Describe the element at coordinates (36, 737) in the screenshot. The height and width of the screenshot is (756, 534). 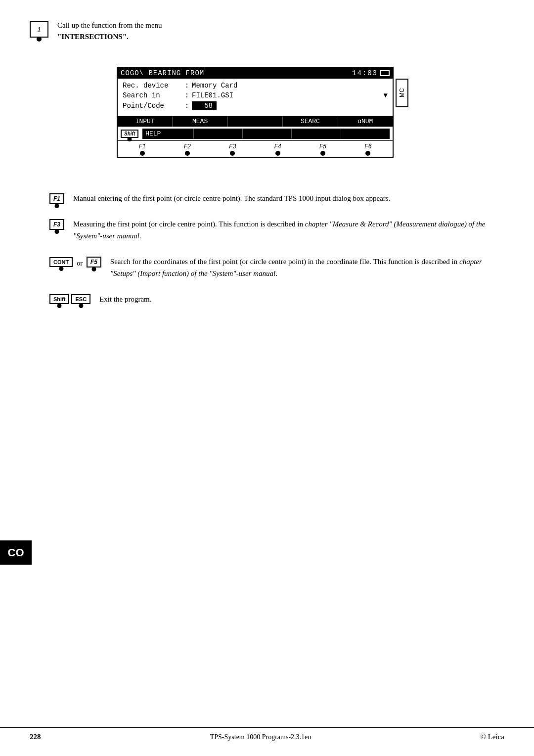
I see `footer-page: 228` at that location.